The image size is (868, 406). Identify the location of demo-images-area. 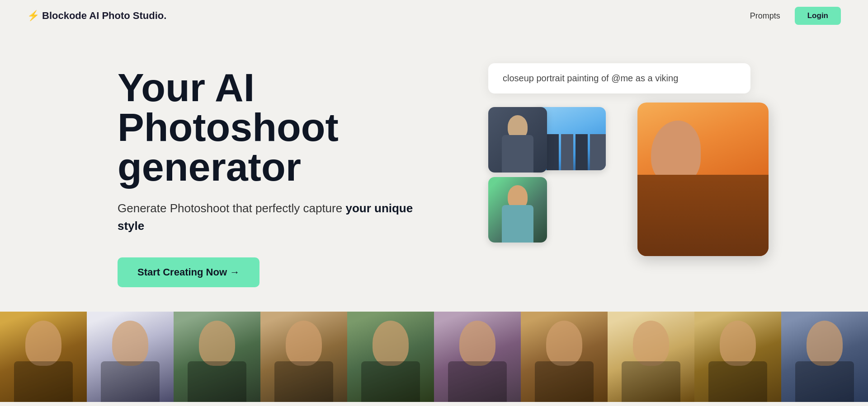
(628, 184).